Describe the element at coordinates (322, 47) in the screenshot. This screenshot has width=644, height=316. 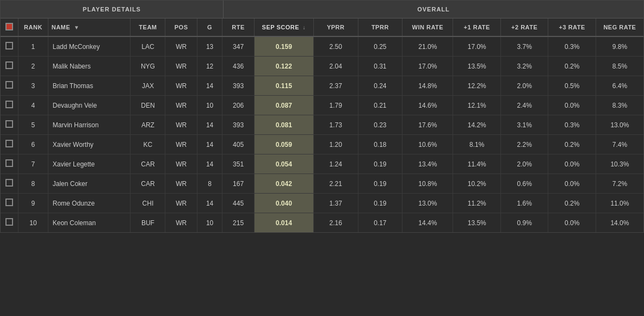
I see `table-row: 1 Ladd McConkey LAC WR 13 347 0.159 2.50…` at that location.